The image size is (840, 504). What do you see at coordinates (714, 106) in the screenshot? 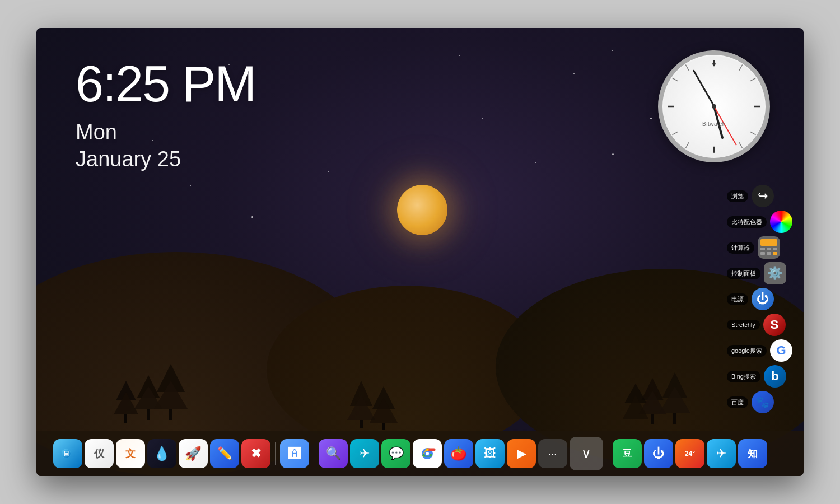
I see `clock-widget` at bounding box center [714, 106].